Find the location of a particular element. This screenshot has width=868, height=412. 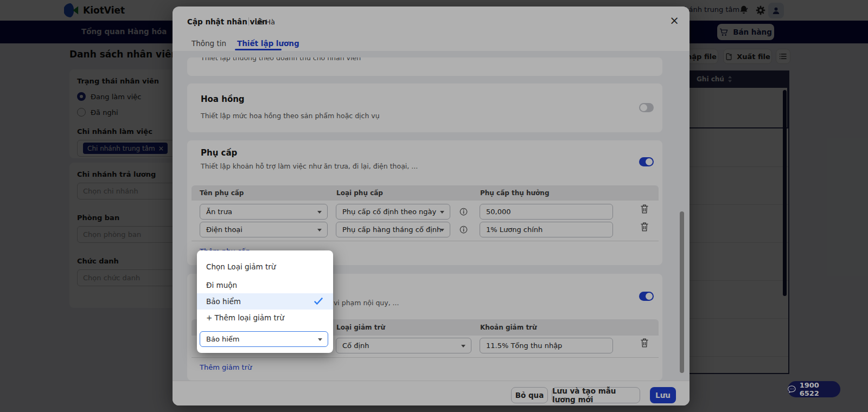

dropdown-item-di-muon: Đi muộn is located at coordinates (265, 285).